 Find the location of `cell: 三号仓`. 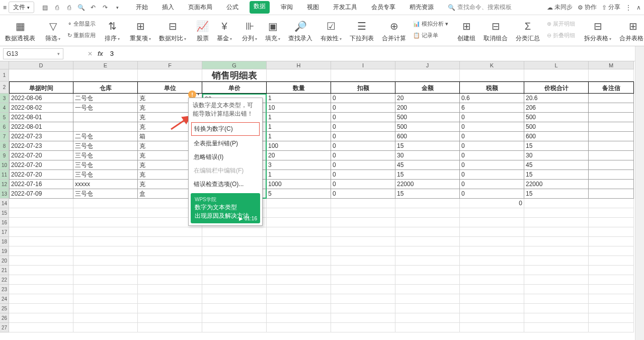

cell: 三号仓 is located at coordinates (106, 165).